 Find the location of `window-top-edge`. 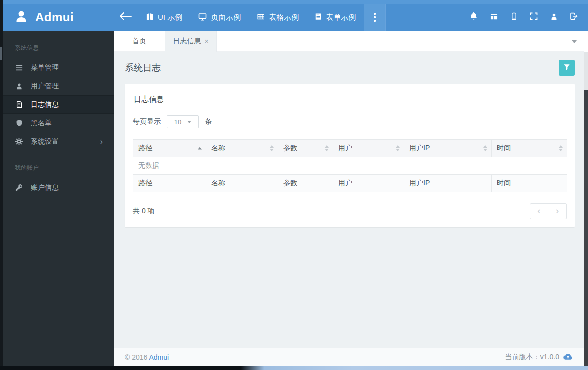

window-top-edge is located at coordinates (296, 2).